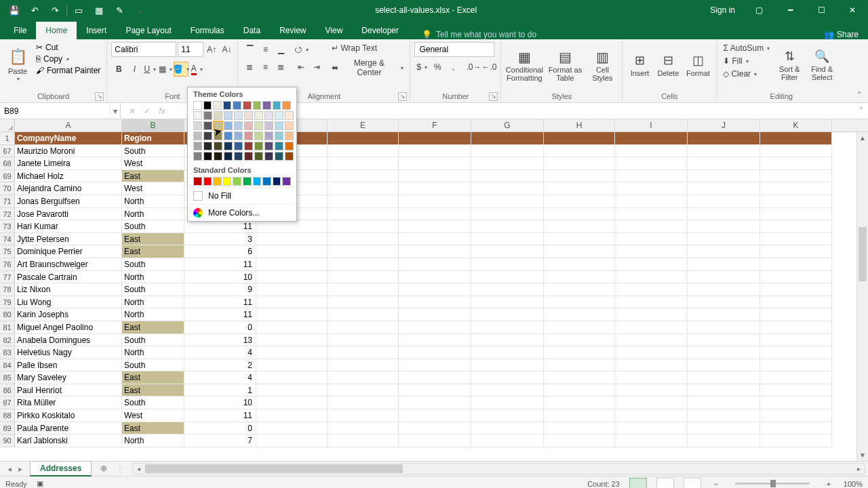 Image resolution: width=868 pixels, height=488 pixels. Describe the element at coordinates (99, 10) in the screenshot. I see `qa-button-icon: ▦` at that location.